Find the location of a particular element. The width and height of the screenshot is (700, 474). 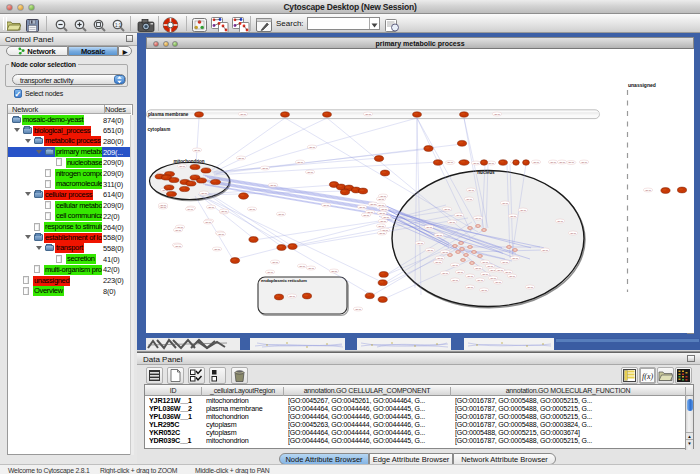

svg-text: mitochondrion is located at coordinates (190, 162).